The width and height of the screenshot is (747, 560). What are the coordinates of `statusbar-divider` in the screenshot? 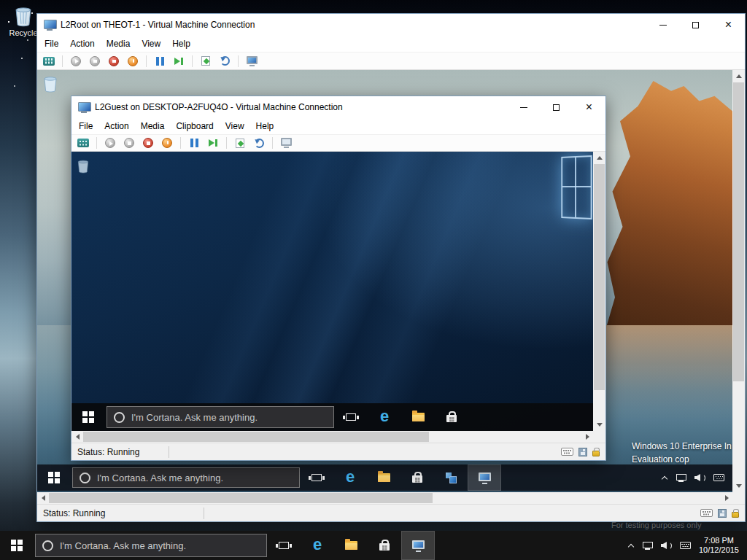 It's located at (169, 452).